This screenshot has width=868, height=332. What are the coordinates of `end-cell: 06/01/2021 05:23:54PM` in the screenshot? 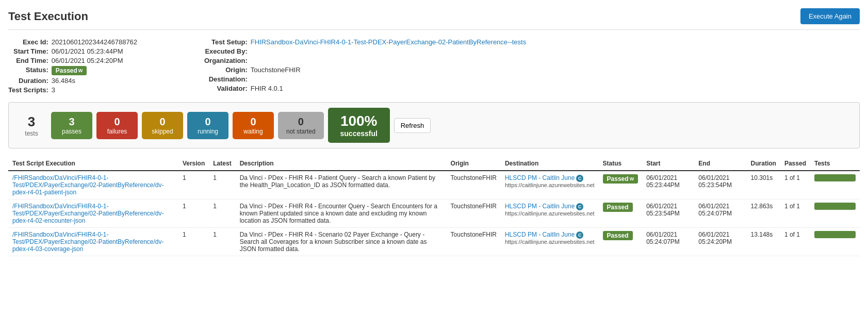 It's located at (720, 185).